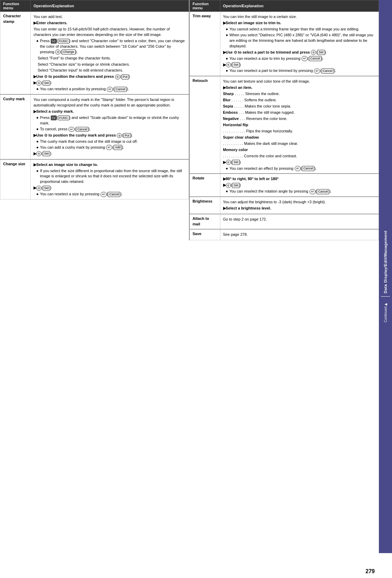 The width and height of the screenshot is (392, 578). I want to click on op-cell-brightness: You can adjust the brightness to -3 (dar…, so click(299, 205).